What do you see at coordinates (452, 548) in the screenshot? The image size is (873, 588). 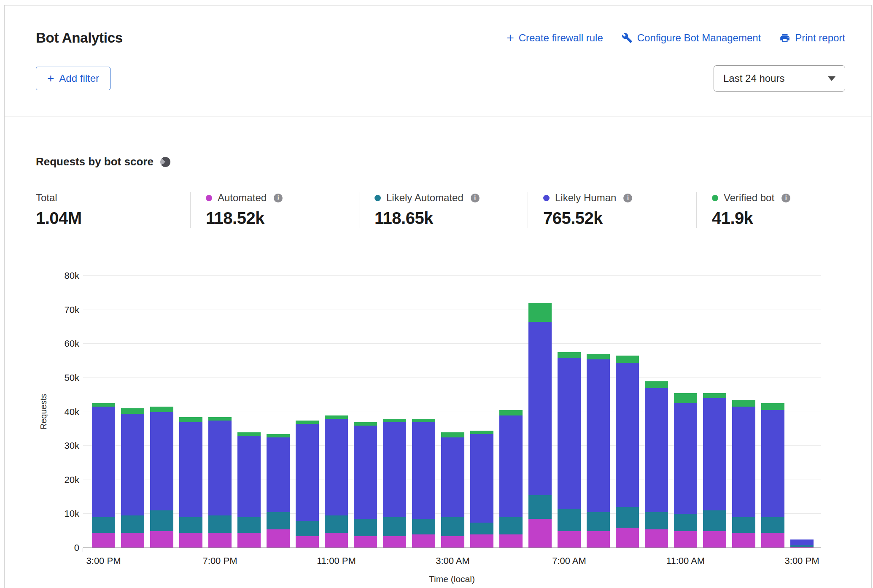 I see `gridline` at bounding box center [452, 548].